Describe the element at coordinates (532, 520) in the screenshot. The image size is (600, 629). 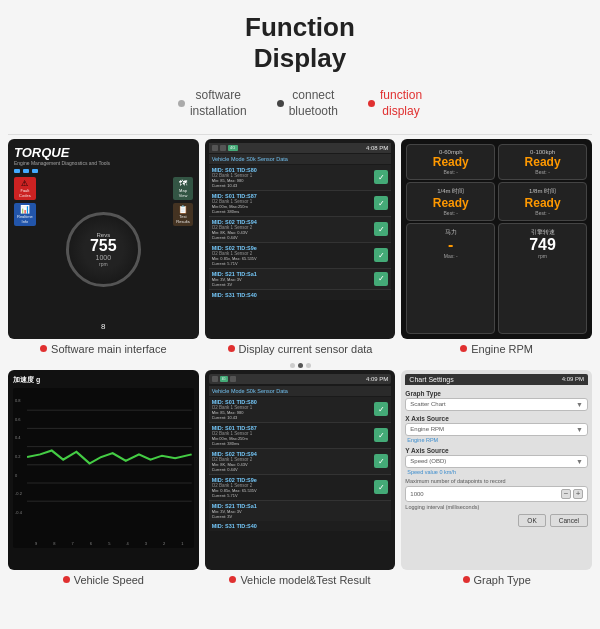
I see `cs-ok-btn: OK` at that location.